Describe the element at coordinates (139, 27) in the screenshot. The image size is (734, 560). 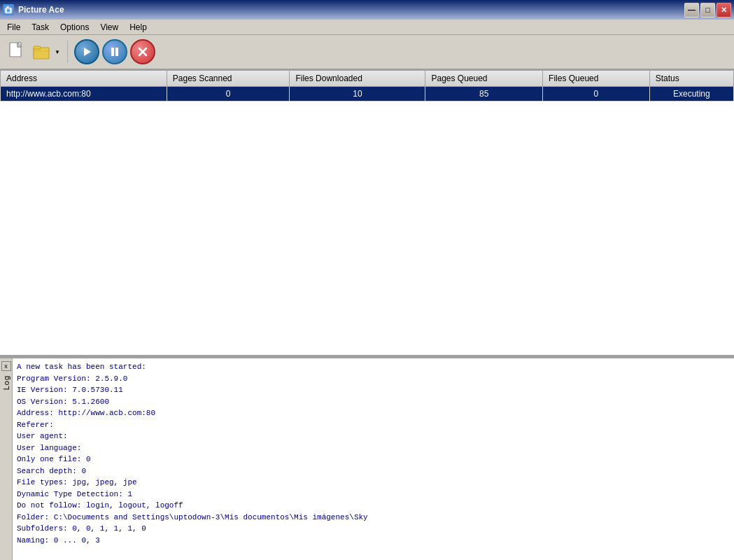
I see `menu-help: Help` at that location.